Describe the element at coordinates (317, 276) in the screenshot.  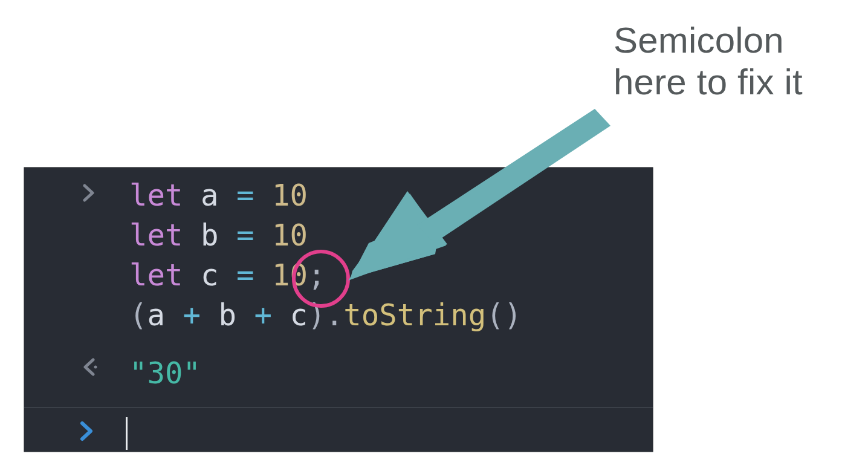
I see `semicolon: ;` at that location.